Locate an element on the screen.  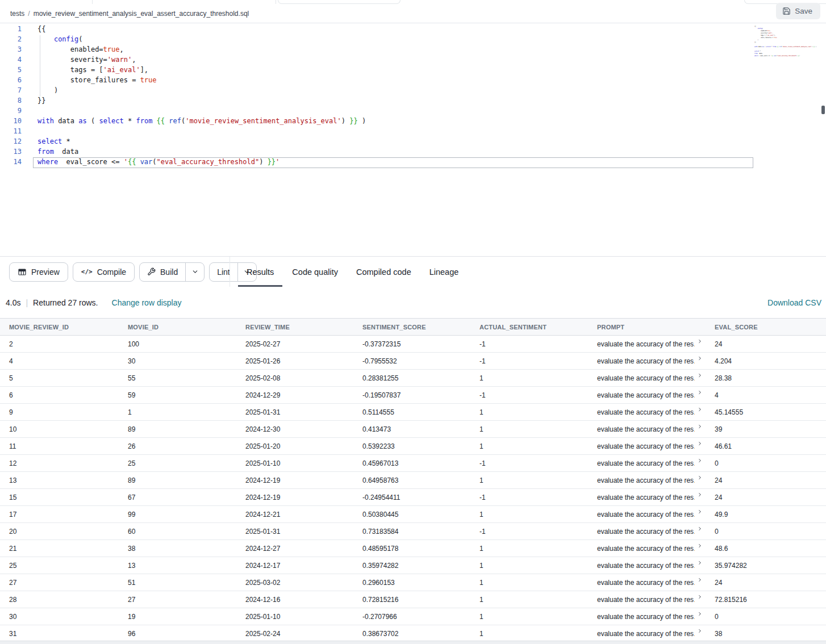
cell: 59 is located at coordinates (177, 395).